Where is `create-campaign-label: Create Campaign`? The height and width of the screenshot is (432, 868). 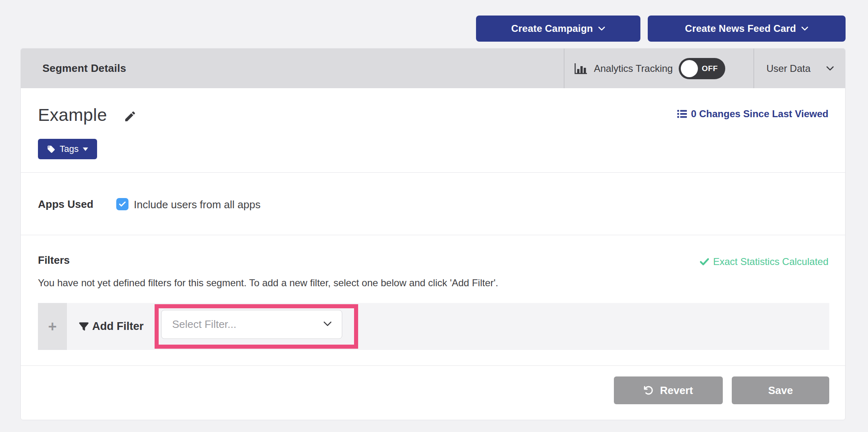 create-campaign-label: Create Campaign is located at coordinates (552, 29).